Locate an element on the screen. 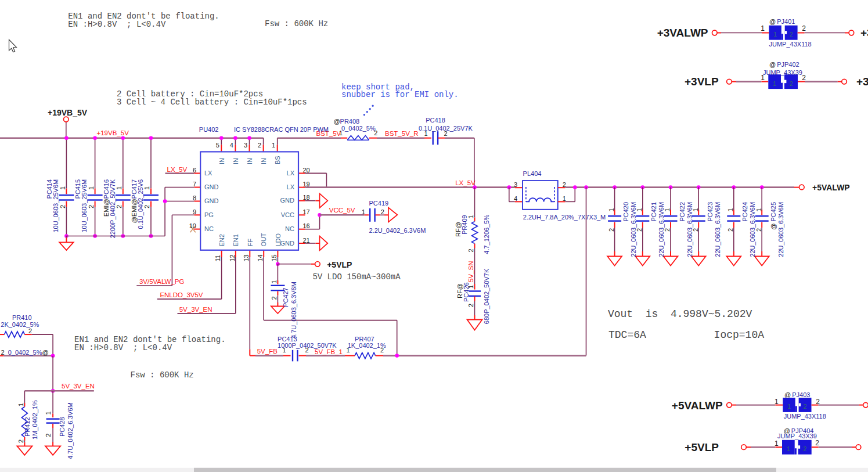  svg-text: snubber is for EMI only. is located at coordinates (400, 95).